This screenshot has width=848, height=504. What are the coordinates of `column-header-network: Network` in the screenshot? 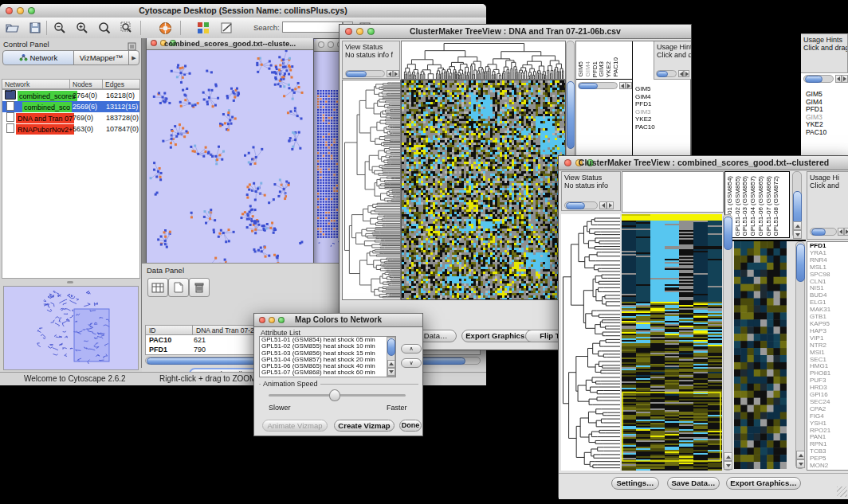 It's located at (36, 84).